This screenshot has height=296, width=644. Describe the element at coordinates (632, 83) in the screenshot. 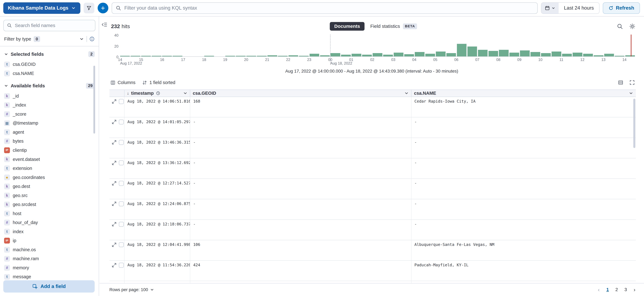

I see `fullscreen-button` at that location.